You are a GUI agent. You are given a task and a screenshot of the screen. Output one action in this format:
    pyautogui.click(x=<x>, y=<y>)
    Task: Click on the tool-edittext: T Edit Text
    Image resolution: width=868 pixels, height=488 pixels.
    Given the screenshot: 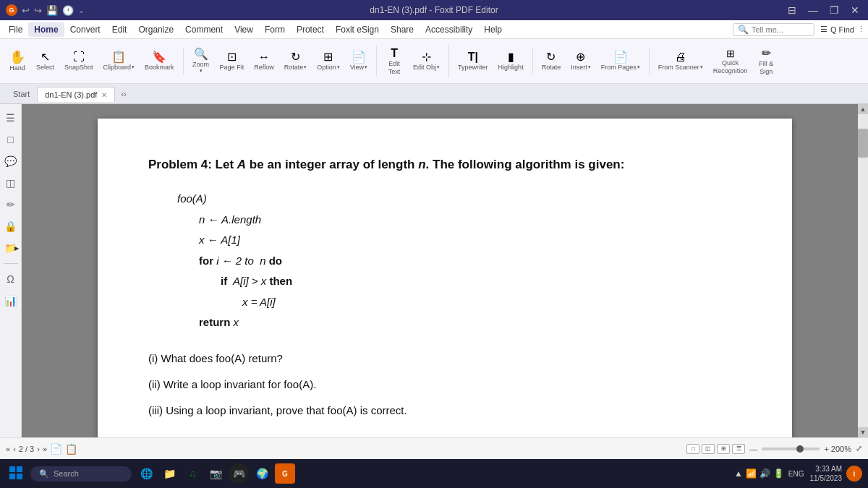 What is the action you would take?
    pyautogui.click(x=394, y=61)
    